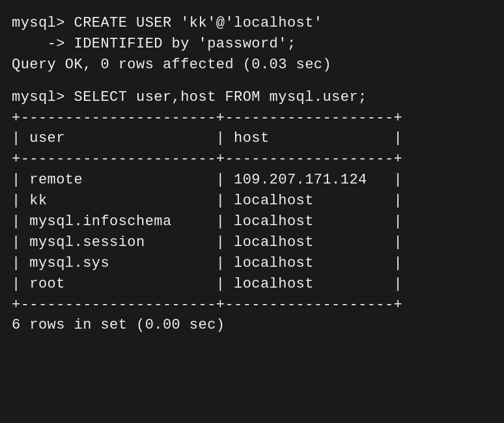  What do you see at coordinates (252, 264) in the screenshot?
I see `table-row-5: | mysql.sys | localhost |` at bounding box center [252, 264].